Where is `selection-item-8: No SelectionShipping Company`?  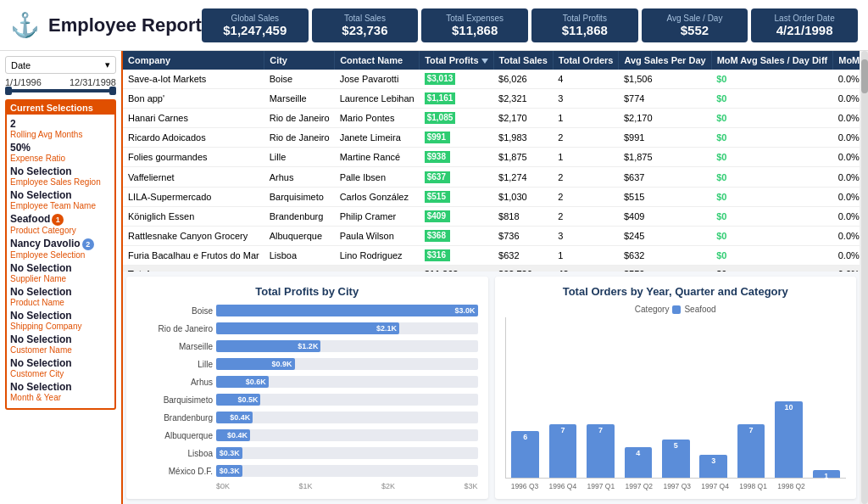
selection-item-8: No SelectionShipping Company is located at coordinates (61, 321).